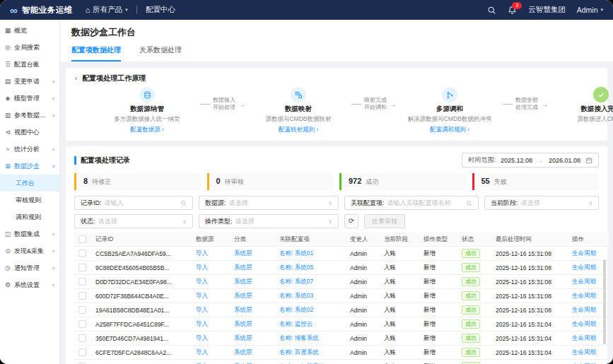  I want to click on configure-reconcile-rules-link: 配置调和规则 ›, so click(450, 130).